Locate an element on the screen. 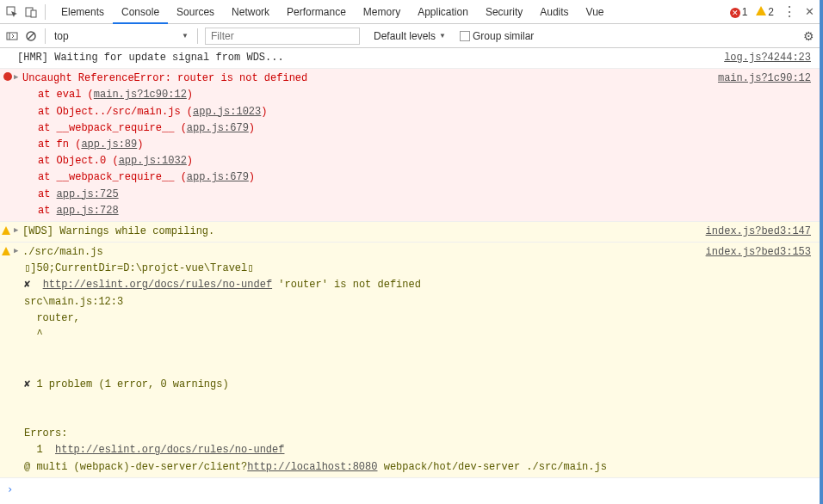 The height and width of the screenshot is (504, 823). log-message: [HMR] Waiting for update signal from WDS… is located at coordinates (151, 58).